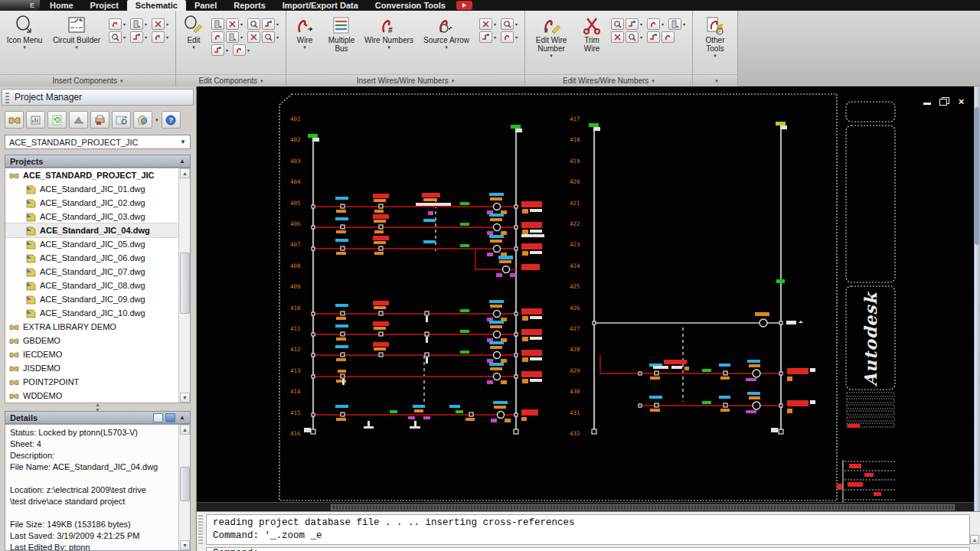 The image size is (980, 551). I want to click on ribbon-group-label: Edit Wires/Wire Numbers▾, so click(609, 80).